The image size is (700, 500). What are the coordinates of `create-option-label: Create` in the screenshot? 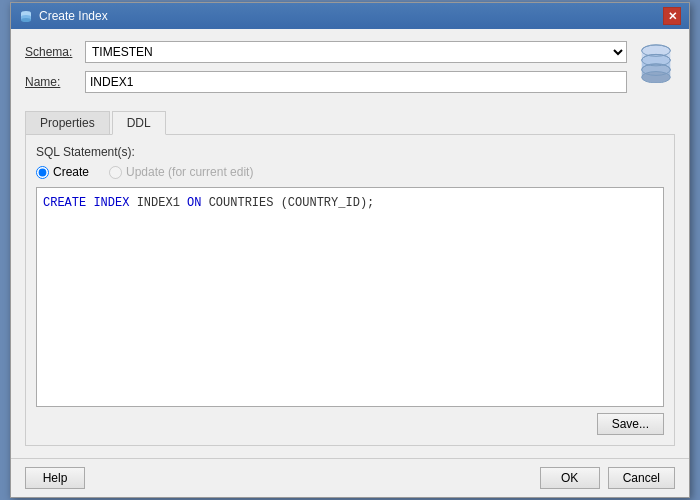 It's located at (71, 172).